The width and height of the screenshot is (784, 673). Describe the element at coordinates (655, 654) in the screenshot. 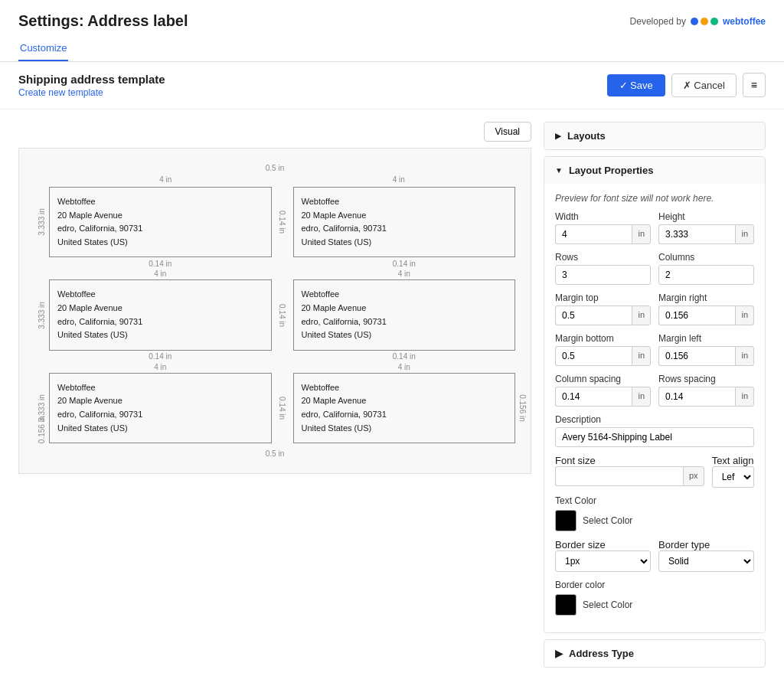

I see `address-type-section: ▶ Address Type` at that location.